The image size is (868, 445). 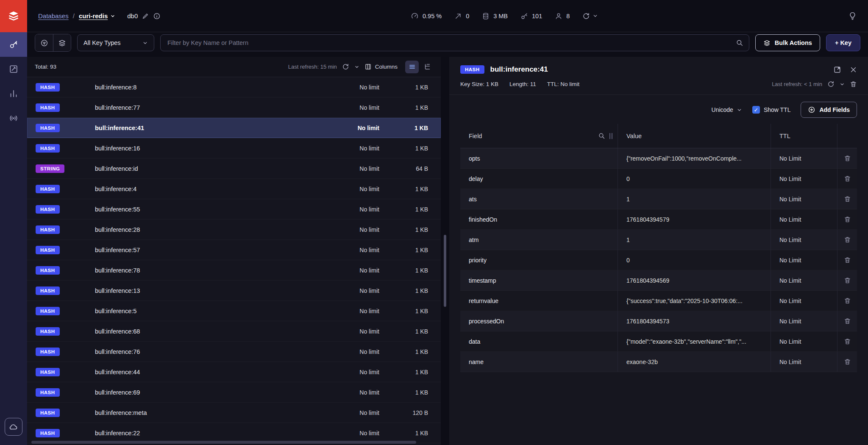 What do you see at coordinates (234, 230) in the screenshot?
I see `key-row: HASH bull:inference:28 No limit 1 KB` at bounding box center [234, 230].